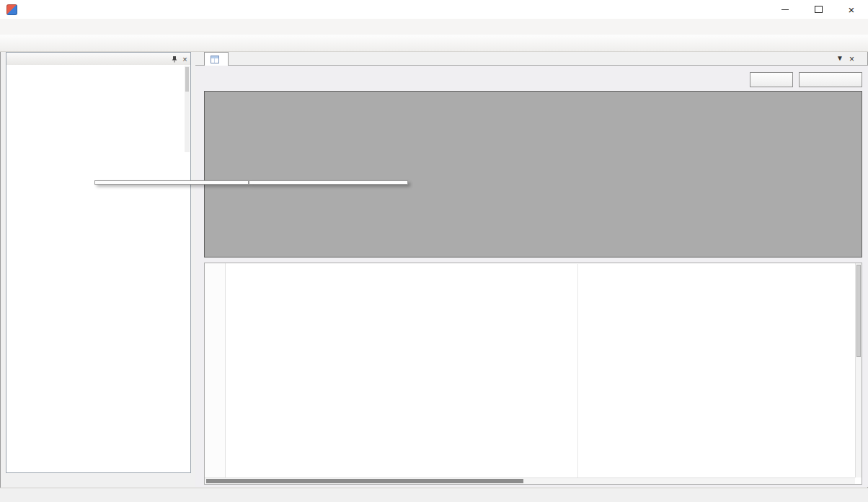 The width and height of the screenshot is (868, 502). What do you see at coordinates (840, 59) in the screenshot?
I see `doc-list-dropdown-icon: ▼` at bounding box center [840, 59].